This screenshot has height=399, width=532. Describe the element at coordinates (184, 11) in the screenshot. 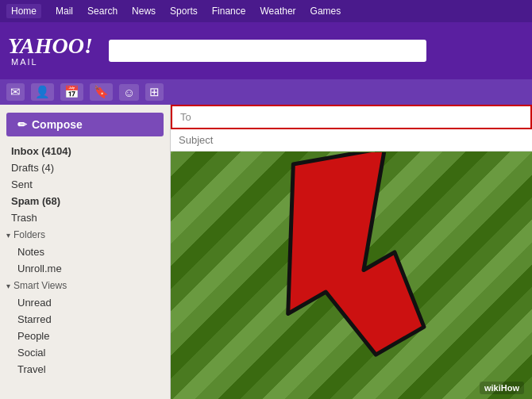

I see `nav-sports: Sports` at that location.